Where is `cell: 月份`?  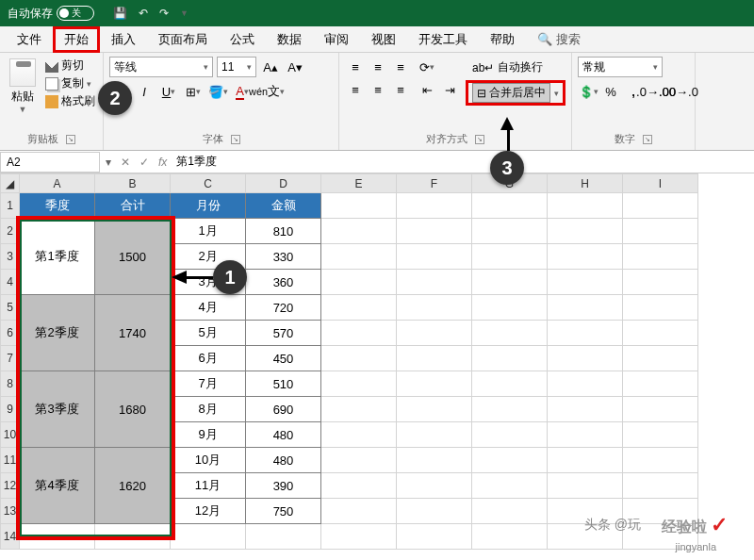 cell: 月份 is located at coordinates (208, 206).